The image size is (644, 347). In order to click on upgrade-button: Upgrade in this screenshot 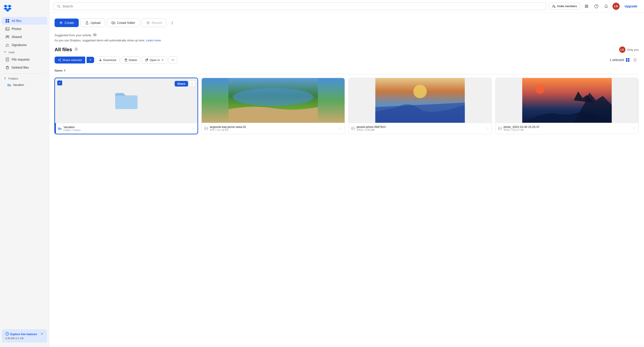, I will do `click(631, 6)`.